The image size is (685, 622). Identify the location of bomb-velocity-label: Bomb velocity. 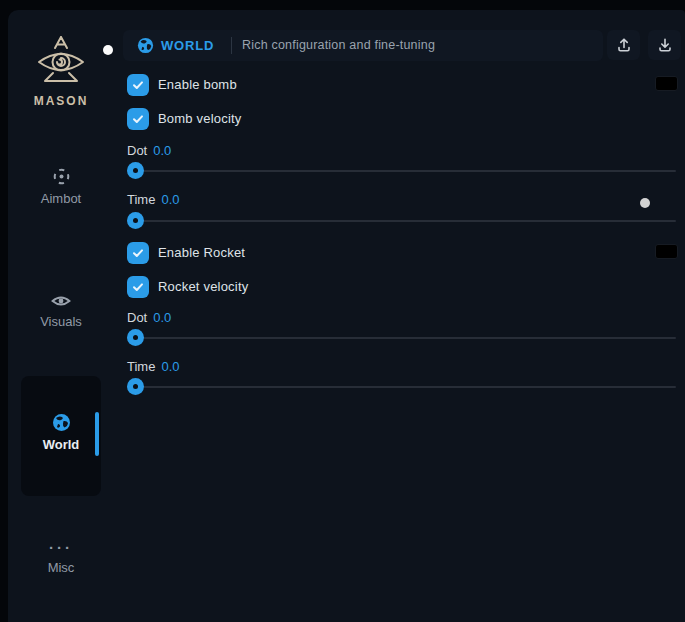
(200, 119).